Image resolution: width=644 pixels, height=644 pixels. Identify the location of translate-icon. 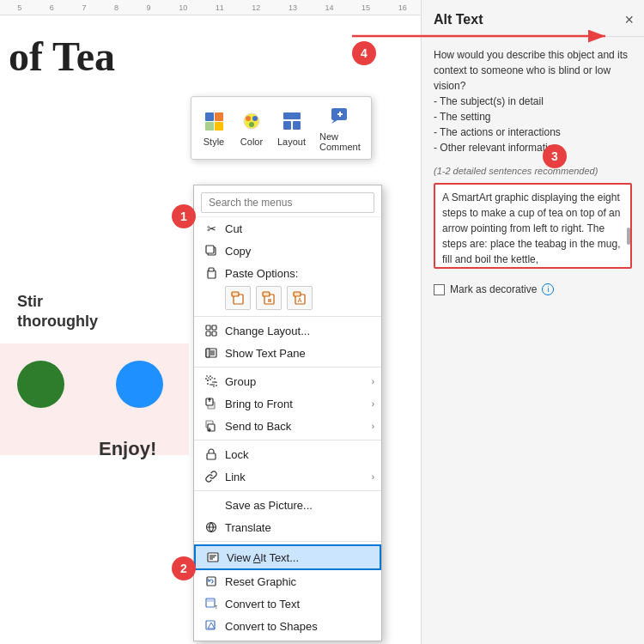
(211, 527).